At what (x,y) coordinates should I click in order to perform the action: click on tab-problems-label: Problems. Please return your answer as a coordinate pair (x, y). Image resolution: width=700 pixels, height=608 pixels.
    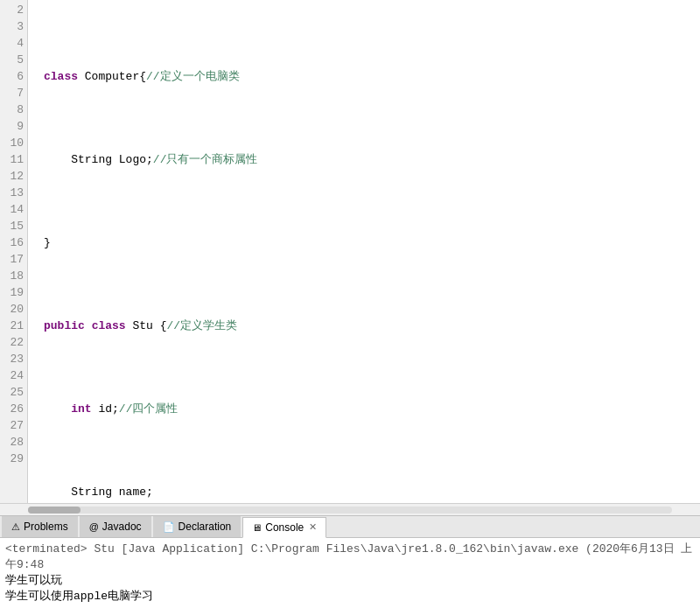
    Looking at the image, I should click on (46, 527).